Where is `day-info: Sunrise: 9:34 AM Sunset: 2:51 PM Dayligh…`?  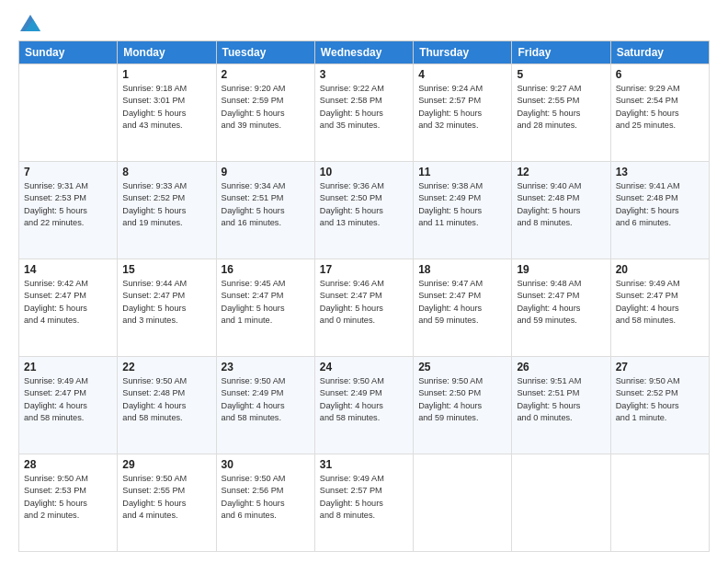 day-info: Sunrise: 9:34 AM Sunset: 2:51 PM Dayligh… is located at coordinates (266, 204).